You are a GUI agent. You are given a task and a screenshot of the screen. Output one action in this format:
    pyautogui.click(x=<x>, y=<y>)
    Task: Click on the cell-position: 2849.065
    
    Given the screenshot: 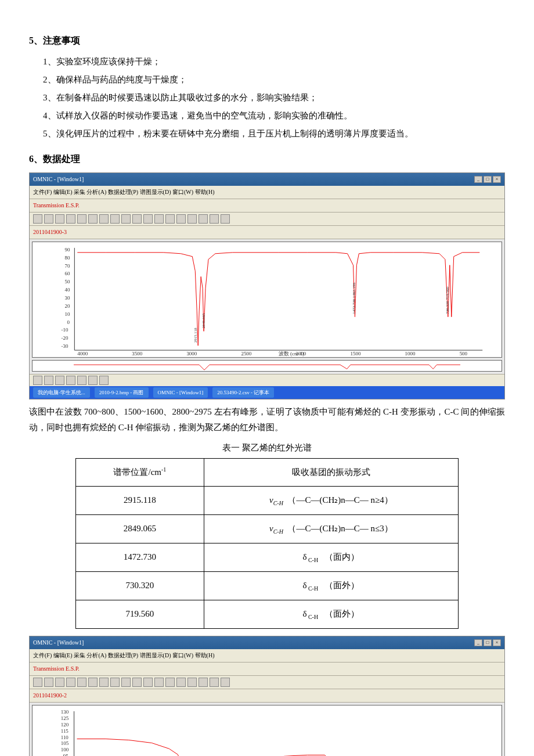 What is the action you would take?
    pyautogui.click(x=140, y=528)
    